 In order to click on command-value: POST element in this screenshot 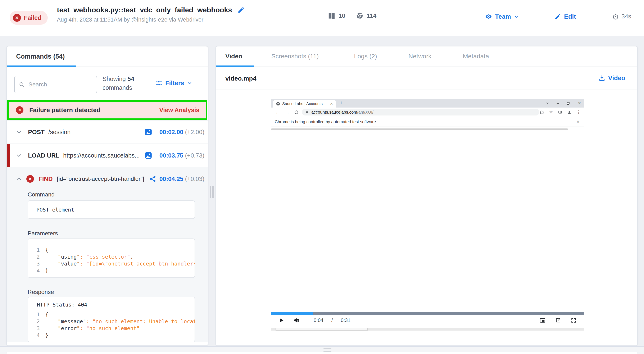, I will do `click(51, 210)`.